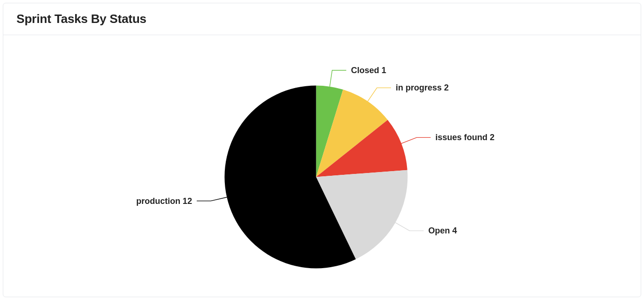 This screenshot has width=644, height=300. I want to click on slice-label: issues found 2, so click(465, 137).